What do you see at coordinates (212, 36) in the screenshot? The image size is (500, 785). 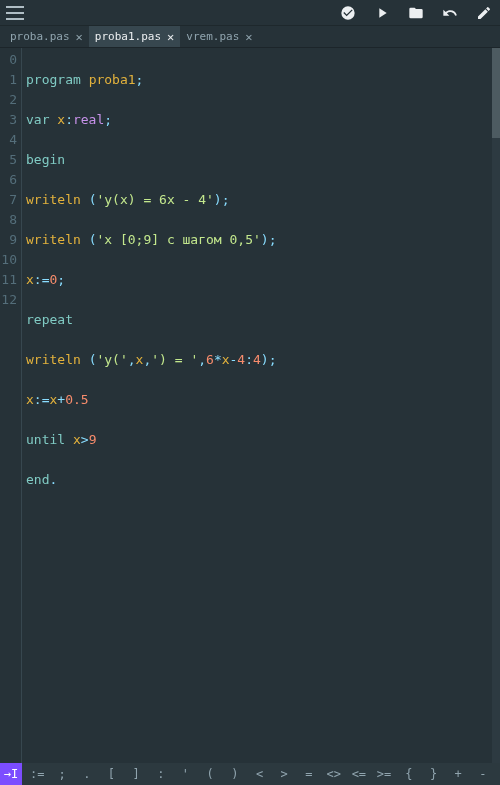 I see `tab-label: vrem.pas` at bounding box center [212, 36].